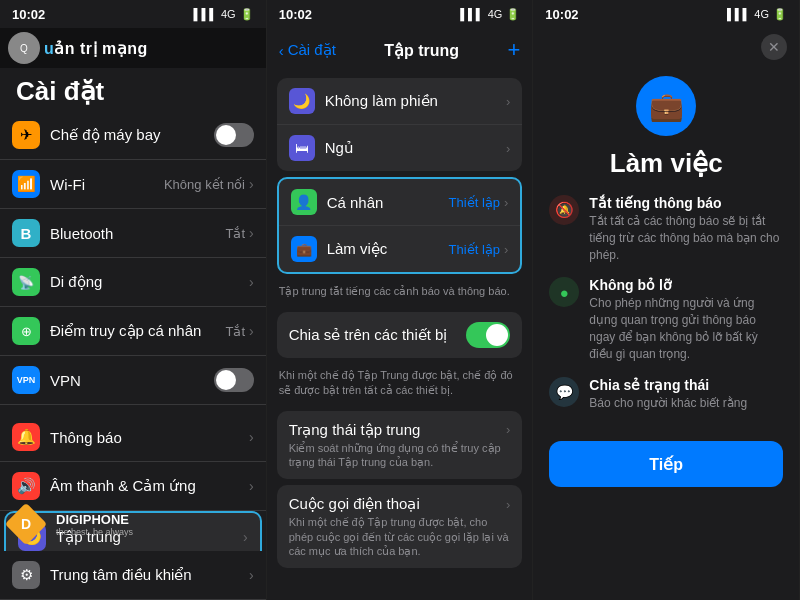 The width and height of the screenshot is (800, 600). Describe the element at coordinates (252, 233) in the screenshot. I see `bluetooth-chevron: ›` at that location.